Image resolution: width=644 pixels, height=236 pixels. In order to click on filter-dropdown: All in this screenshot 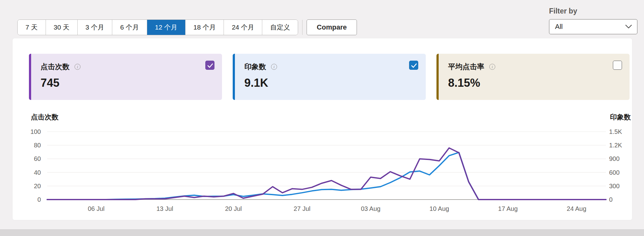, I will do `click(593, 27)`.